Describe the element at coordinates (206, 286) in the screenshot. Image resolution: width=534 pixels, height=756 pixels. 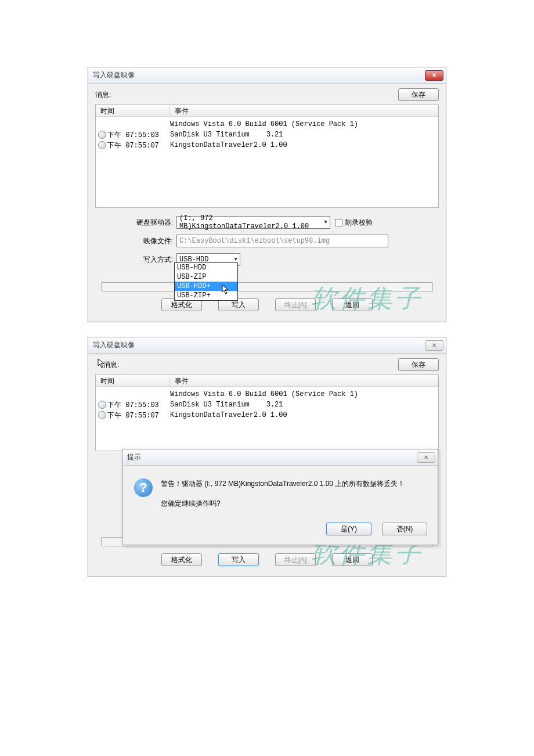
I see `dropdown-option: USB-HDD+` at that location.